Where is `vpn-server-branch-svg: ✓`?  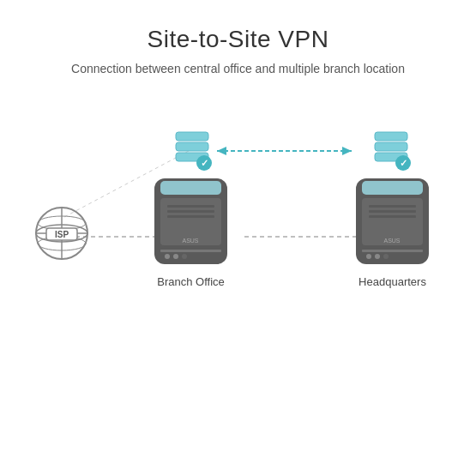
vpn-server-branch-svg: ✓ is located at coordinates (193, 150).